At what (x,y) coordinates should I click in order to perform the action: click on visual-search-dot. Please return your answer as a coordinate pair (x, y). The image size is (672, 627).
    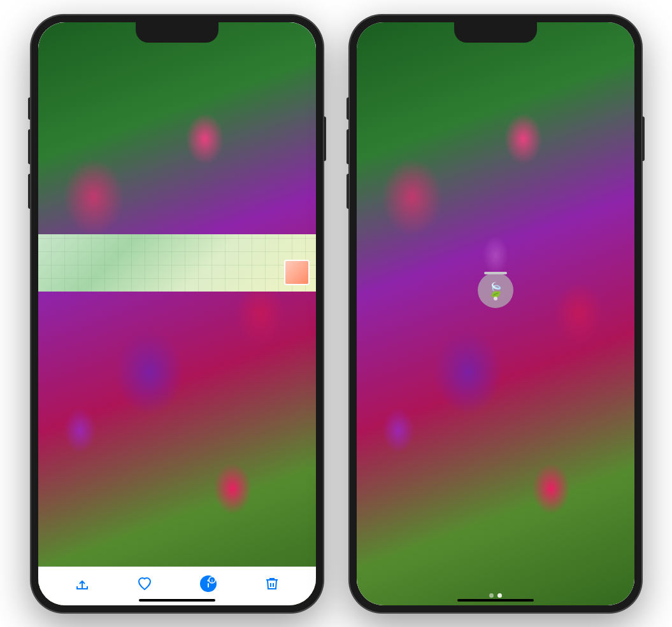
    Looking at the image, I should click on (496, 299).